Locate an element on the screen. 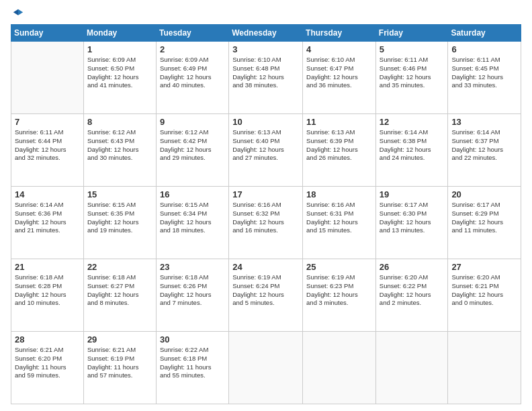 Image resolution: width=532 pixels, height=411 pixels. day-info: Sunrise: 6:13 AM Sunset: 6:39 PM Dayligh… is located at coordinates (339, 145).